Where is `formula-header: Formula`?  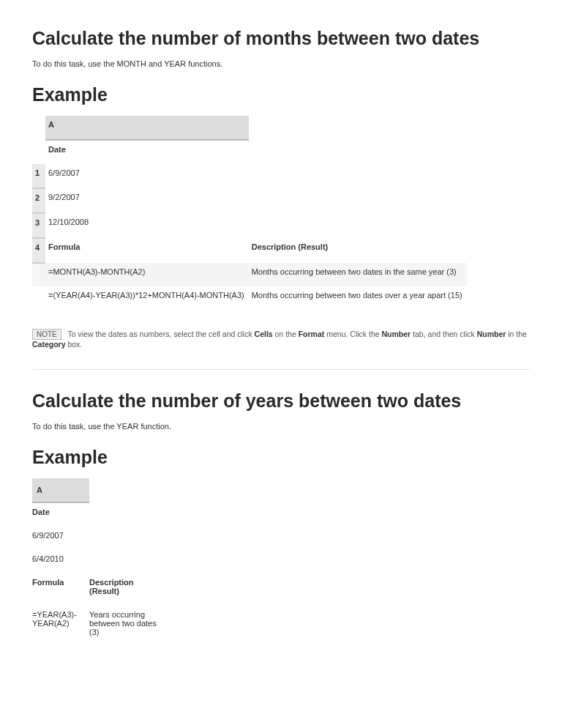 formula-header: Formula is located at coordinates (147, 250).